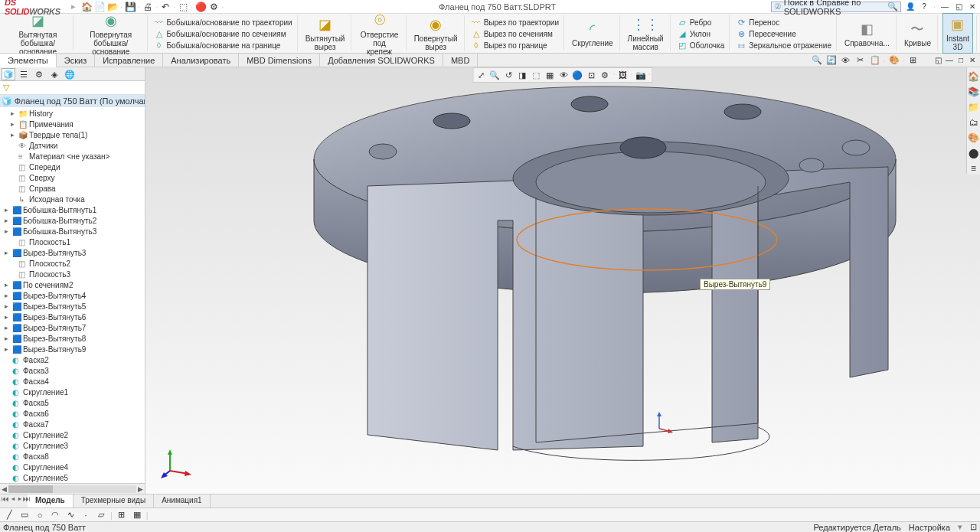 The height and width of the screenshot is (532, 980). What do you see at coordinates (974, 527) in the screenshot?
I see `status-extra-icon: ⊡` at bounding box center [974, 527].